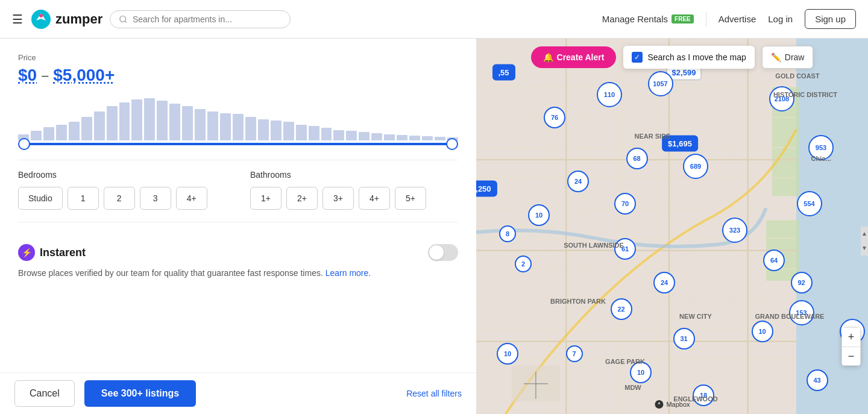 The image size is (868, 414). Describe the element at coordinates (625, 249) in the screenshot. I see `map-marker-m16: 61` at that location.